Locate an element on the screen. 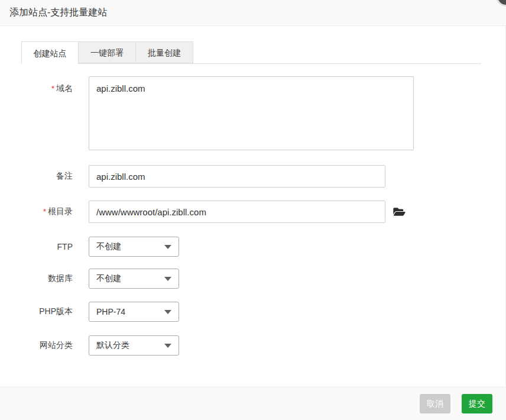 This screenshot has width=506, height=420. note-input is located at coordinates (237, 176).